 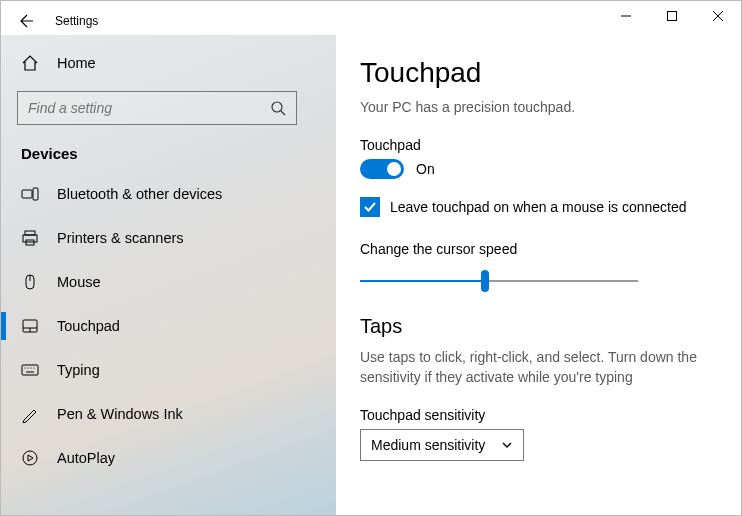 I want to click on taps-description: Use taps to click, right-click, and sele…, so click(x=538, y=368).